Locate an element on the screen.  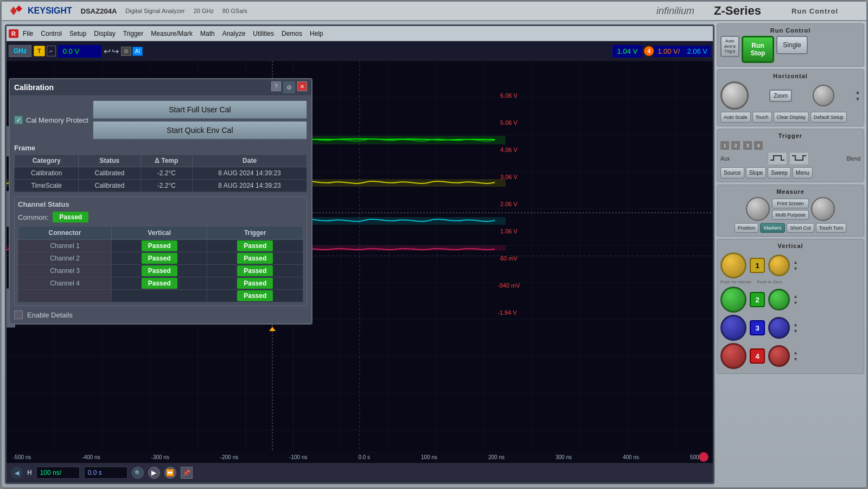
time-per-div-input is located at coordinates (58, 473).